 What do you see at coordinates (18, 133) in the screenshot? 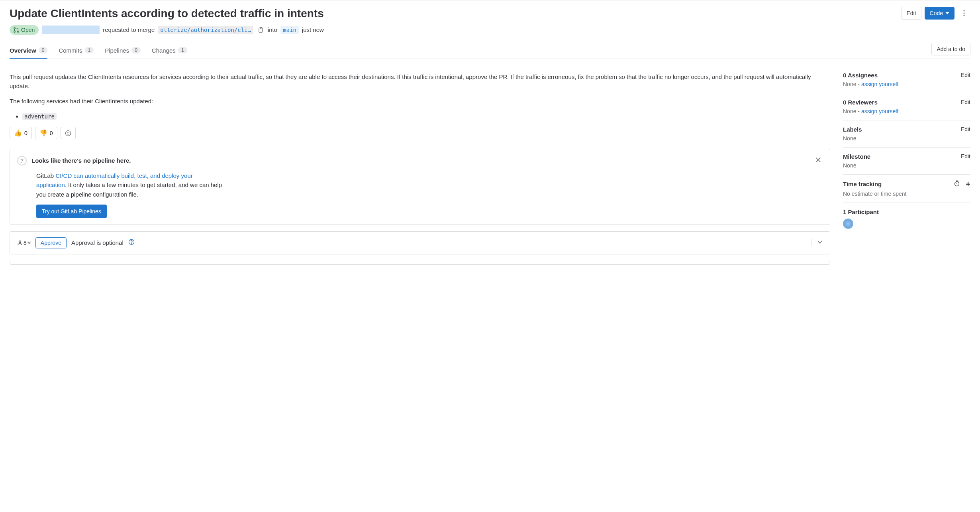
I see `thumbs-up-icon: 👍` at bounding box center [18, 133].